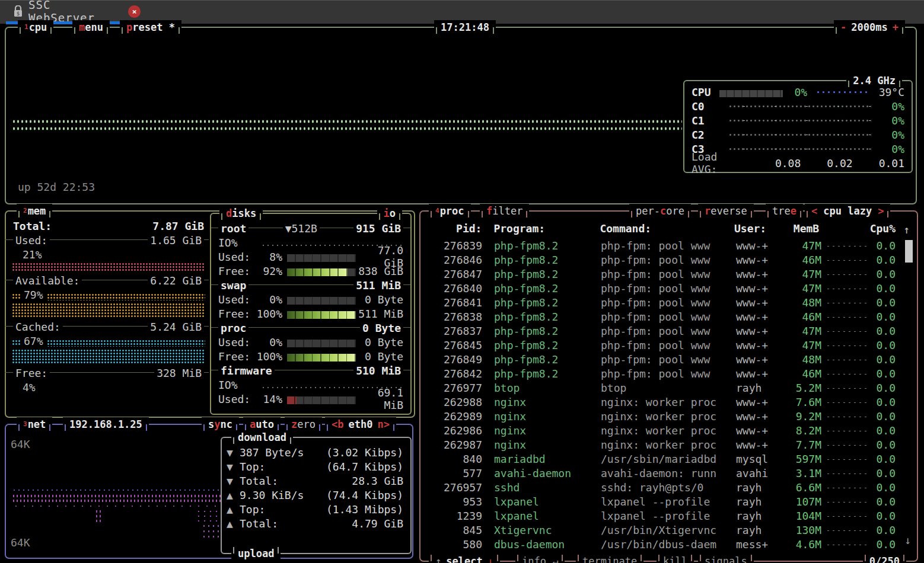 The height and width of the screenshot is (563, 924). I want to click on net-box-title: 3net, so click(34, 424).